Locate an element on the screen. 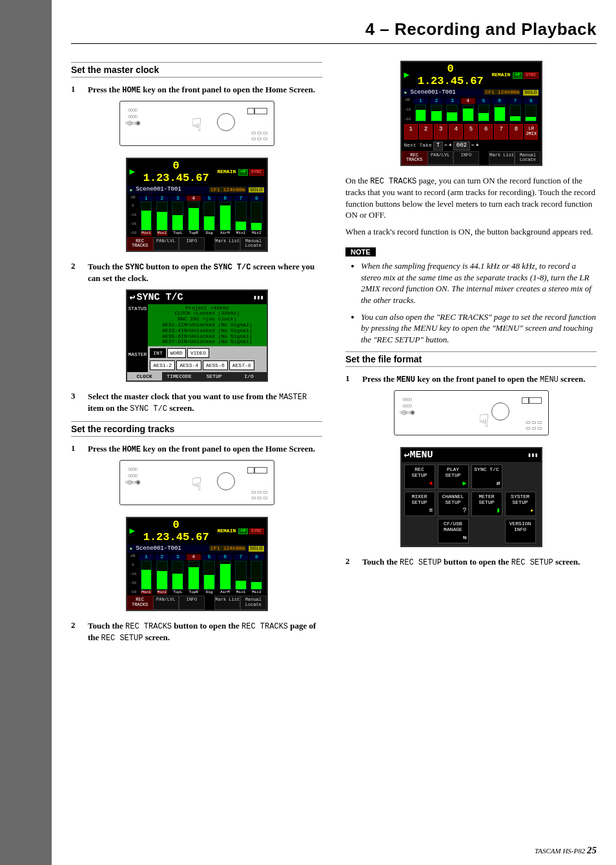  figure-panel-1: ○○○○○○○○○◎▭◉ ▭▭▭▭▭▭ ☟ is located at coordinates (196, 125).